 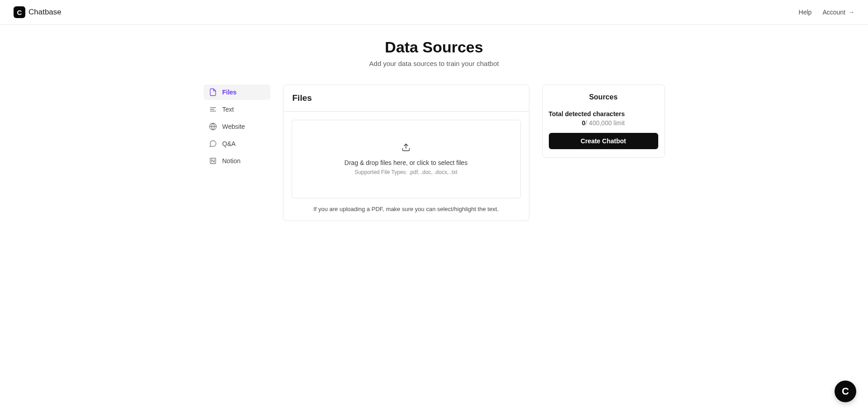 What do you see at coordinates (605, 123) in the screenshot?
I see `char-limit: / 400,000 limit` at bounding box center [605, 123].